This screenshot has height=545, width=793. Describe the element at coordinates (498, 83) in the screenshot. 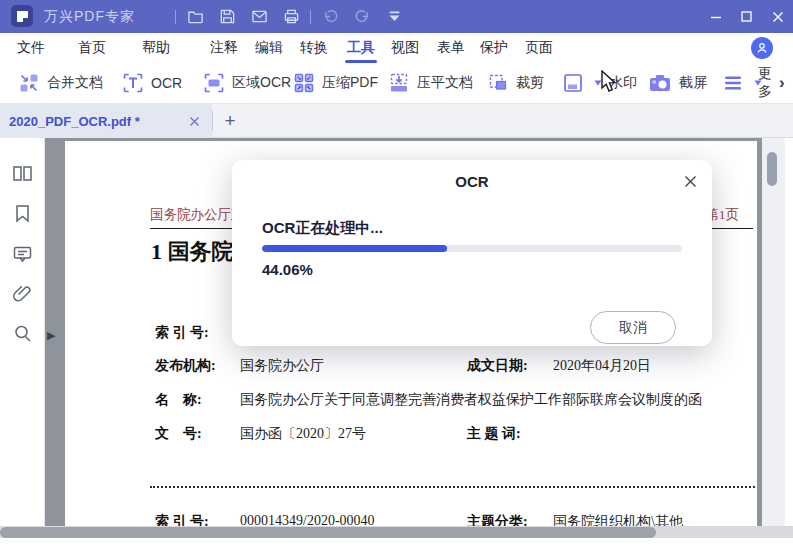

I see `crop-icon` at that location.